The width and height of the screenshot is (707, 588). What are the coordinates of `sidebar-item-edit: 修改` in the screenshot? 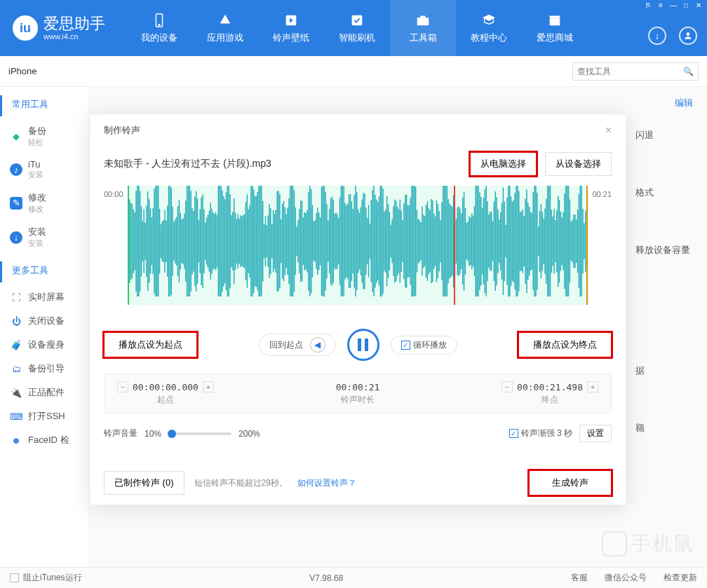 It's located at (37, 198).